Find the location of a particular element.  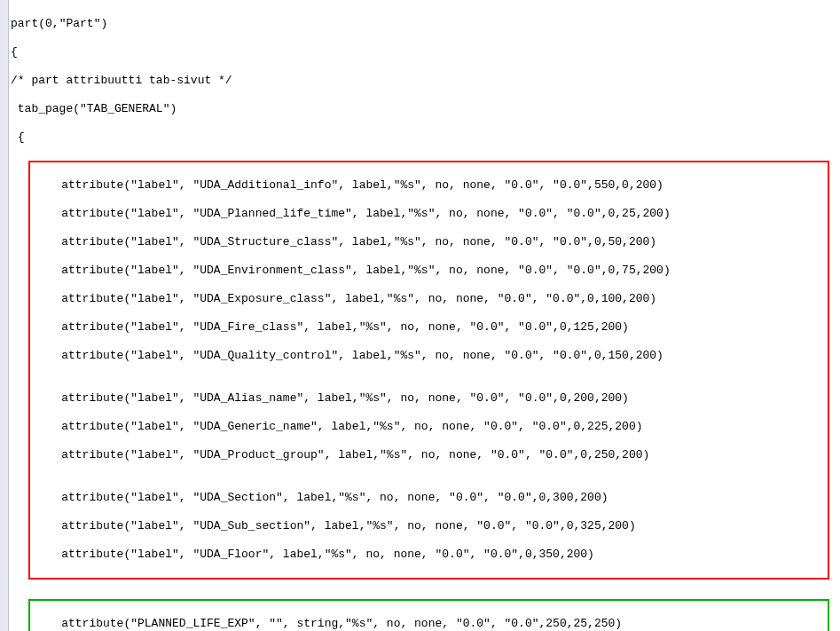

code-line: attribute("label", "UDA_Sub_section", la… is located at coordinates (429, 526).